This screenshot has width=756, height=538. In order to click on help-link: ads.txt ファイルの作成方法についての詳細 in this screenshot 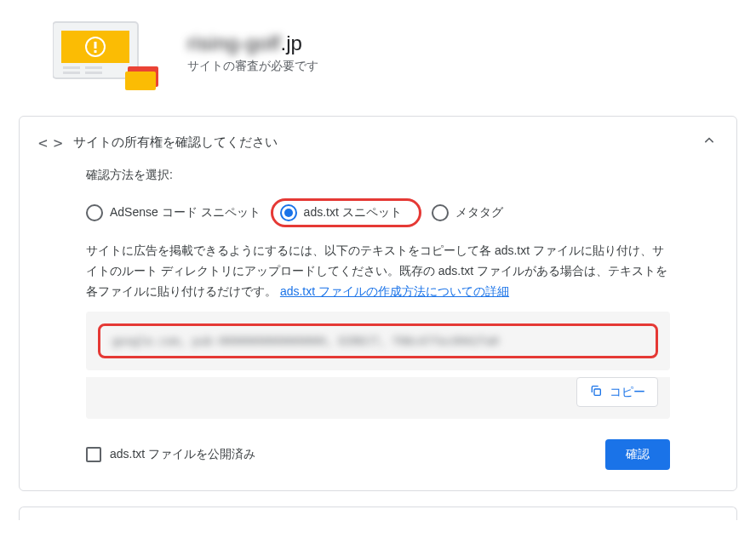, I will do `click(395, 291)`.